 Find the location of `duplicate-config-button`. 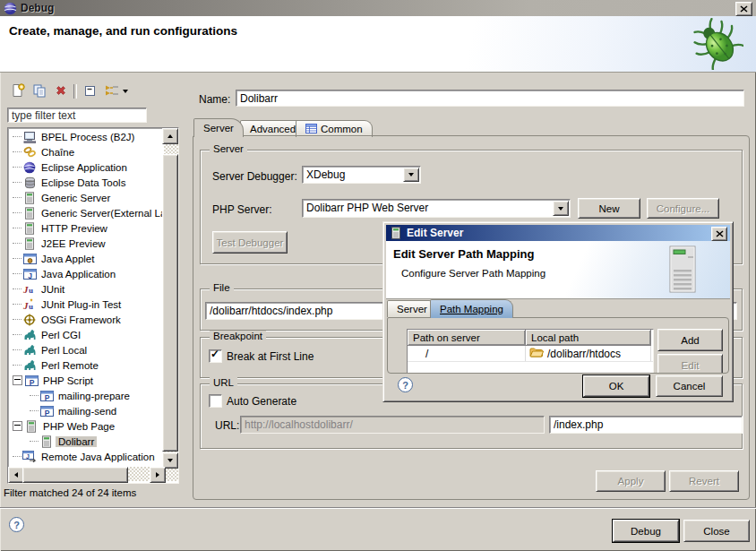

duplicate-config-button is located at coordinates (39, 91).